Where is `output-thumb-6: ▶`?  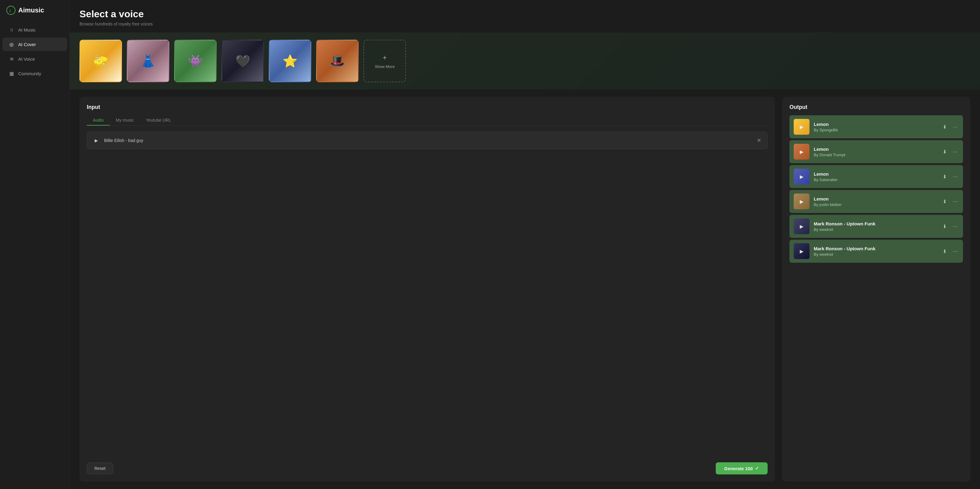 output-thumb-6: ▶ is located at coordinates (802, 251).